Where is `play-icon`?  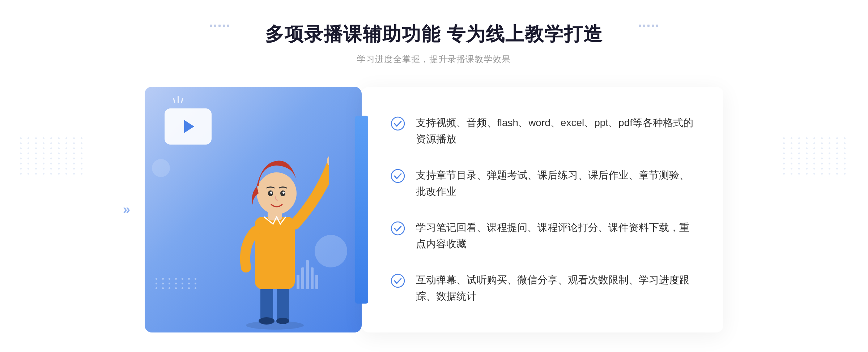 play-icon is located at coordinates (189, 126).